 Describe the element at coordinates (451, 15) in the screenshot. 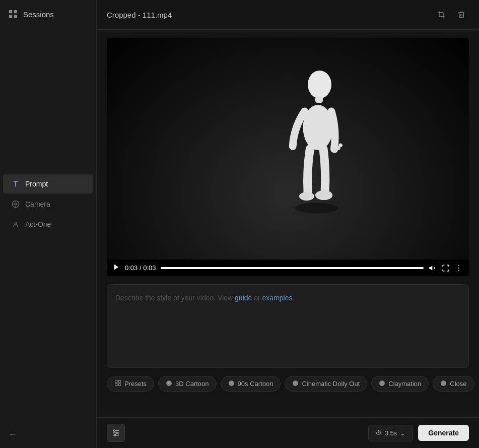

I see `header-actions` at that location.